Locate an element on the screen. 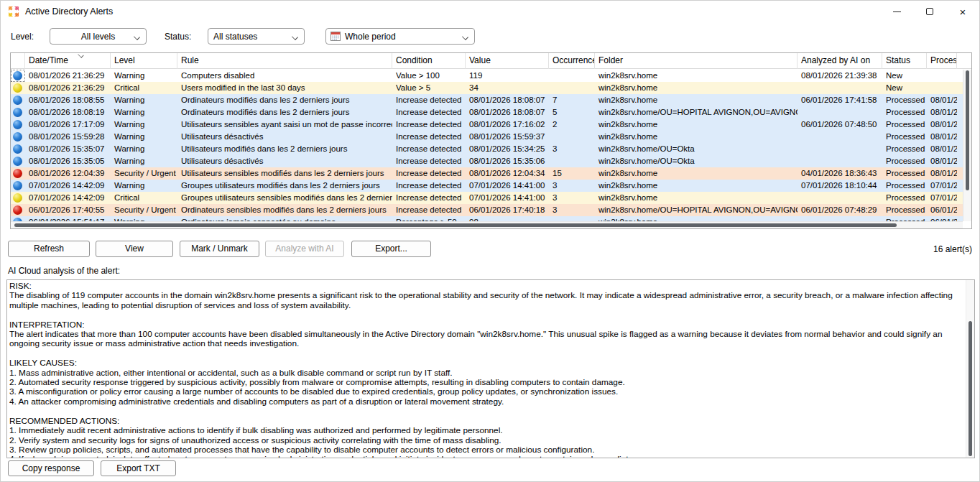 This screenshot has height=482, width=980. col-status: Status is located at coordinates (905, 61).